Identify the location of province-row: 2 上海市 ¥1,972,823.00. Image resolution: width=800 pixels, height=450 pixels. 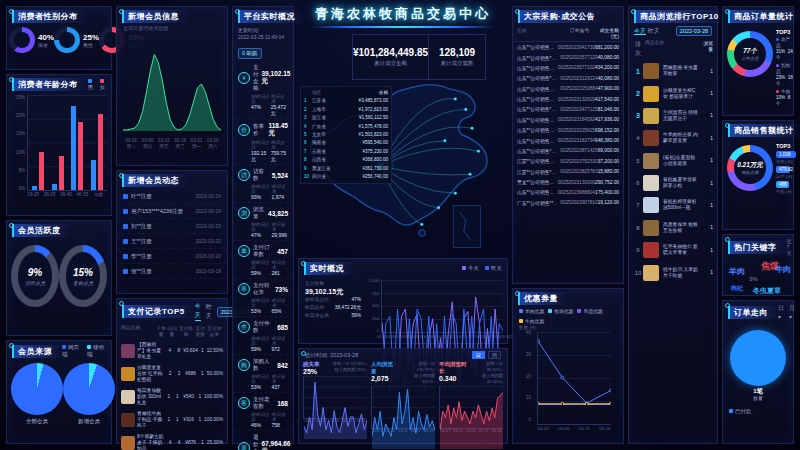
(346, 110).